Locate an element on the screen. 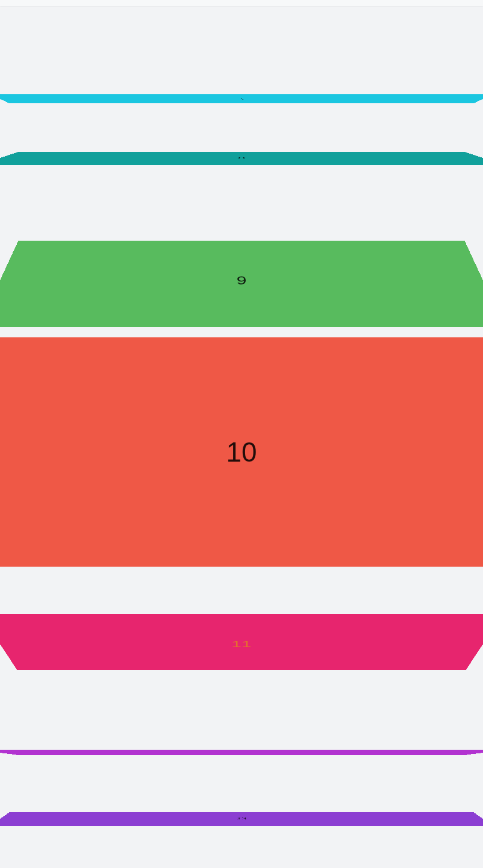  wheel-item-label: 8 is located at coordinates (242, 158).